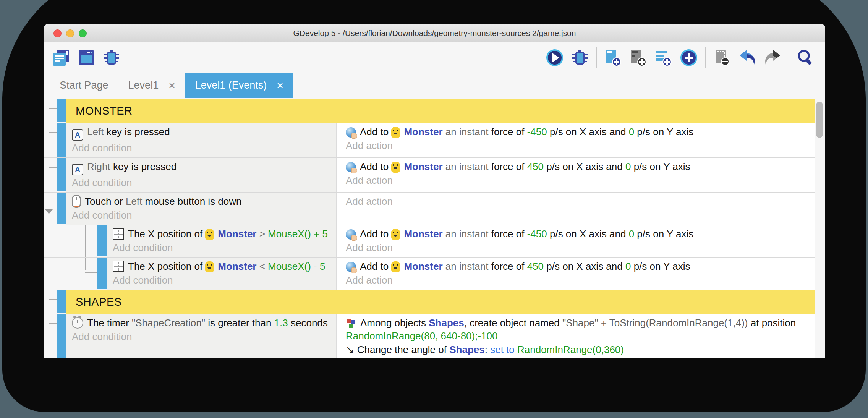 This screenshot has width=868, height=418. What do you see at coordinates (86, 58) in the screenshot?
I see `scene-window-icon` at bounding box center [86, 58].